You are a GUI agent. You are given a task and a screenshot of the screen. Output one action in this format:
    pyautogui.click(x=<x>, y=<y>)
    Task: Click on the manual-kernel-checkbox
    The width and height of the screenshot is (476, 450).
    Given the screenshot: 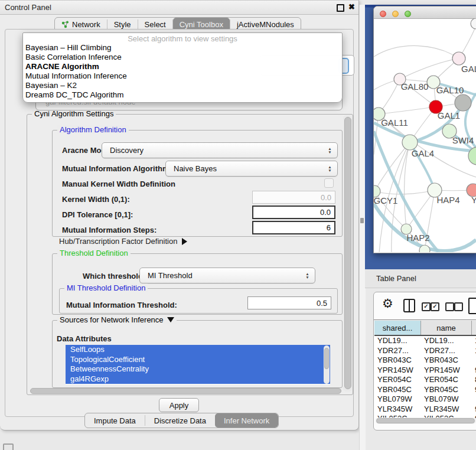 What is the action you would take?
    pyautogui.click(x=329, y=183)
    